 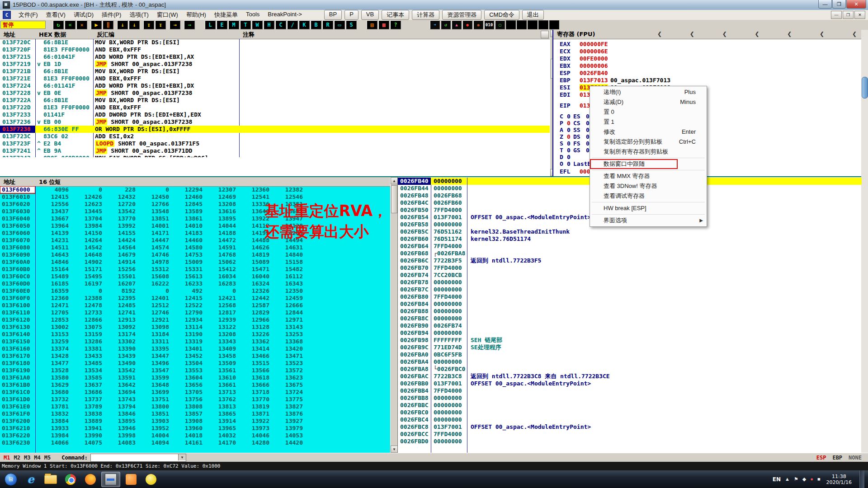 What do you see at coordinates (234, 25) in the screenshot?
I see `window-button-M: M` at bounding box center [234, 25].